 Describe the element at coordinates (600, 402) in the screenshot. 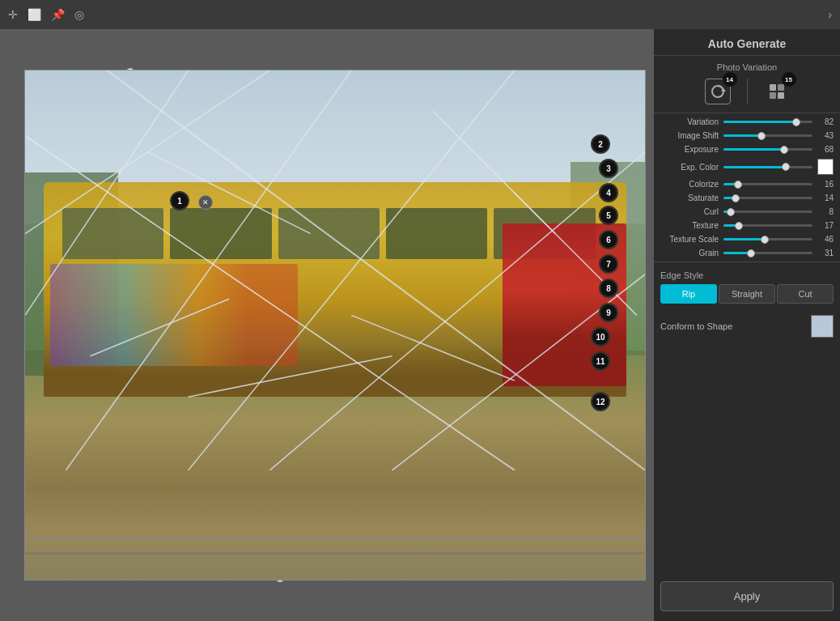

I see `step-badge-12: 12` at that location.